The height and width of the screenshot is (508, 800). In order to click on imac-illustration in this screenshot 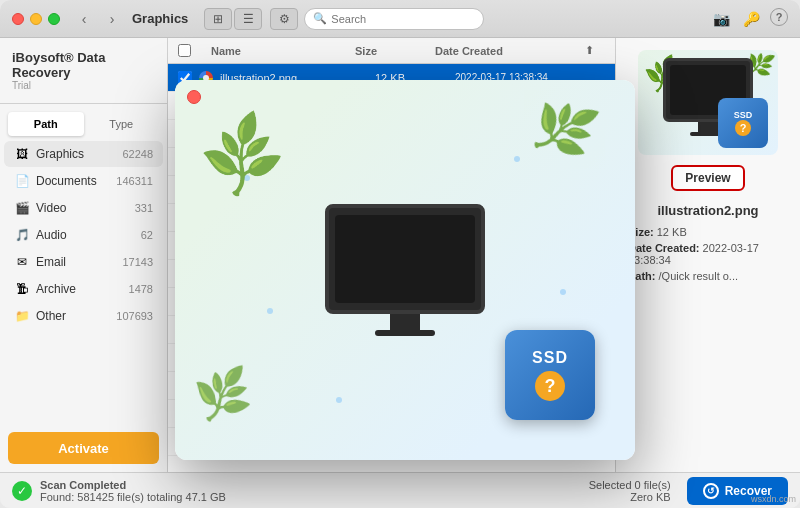, I will do `click(405, 270)`.